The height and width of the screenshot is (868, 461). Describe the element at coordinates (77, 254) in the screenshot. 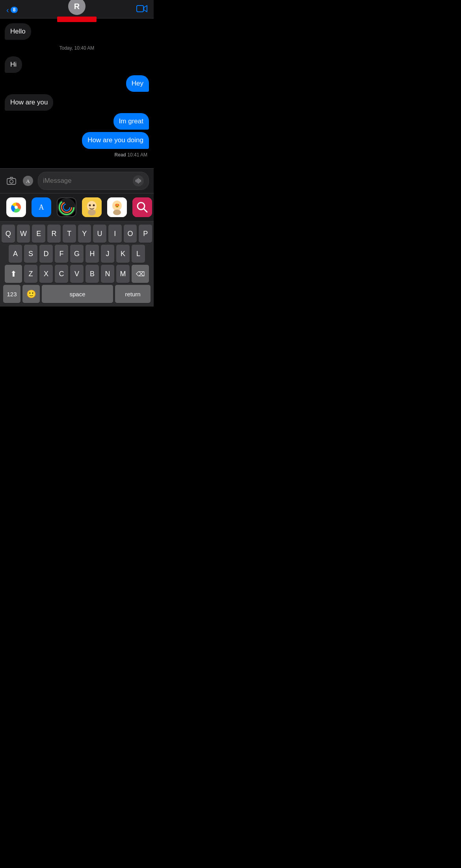

I see `key-g: G` at that location.